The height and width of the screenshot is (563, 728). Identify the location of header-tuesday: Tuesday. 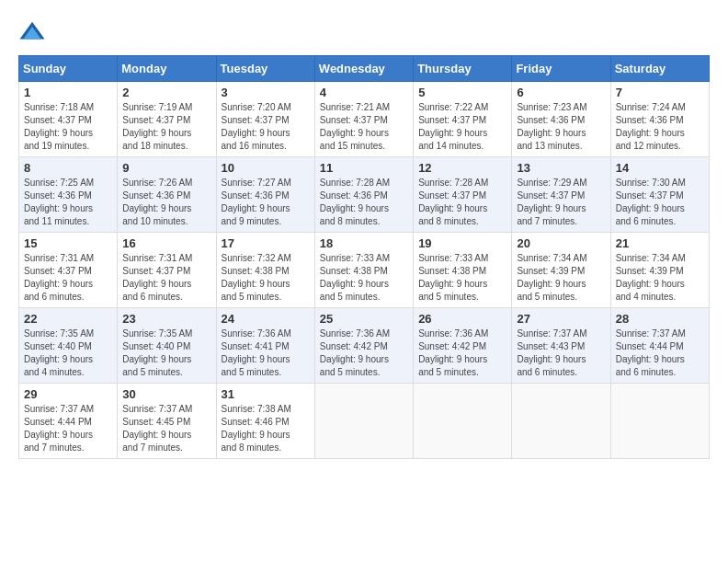
(265, 69).